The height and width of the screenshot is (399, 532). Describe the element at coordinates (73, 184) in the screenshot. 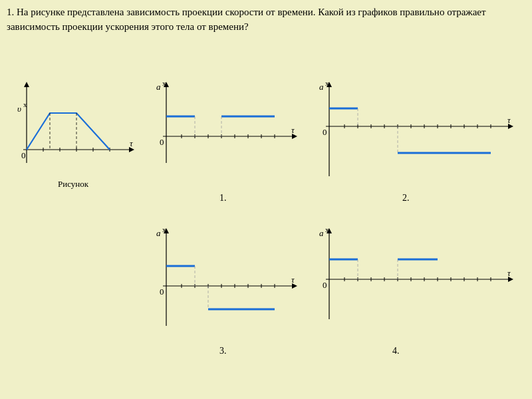

I see `risunok-caption: Рисунок` at that location.